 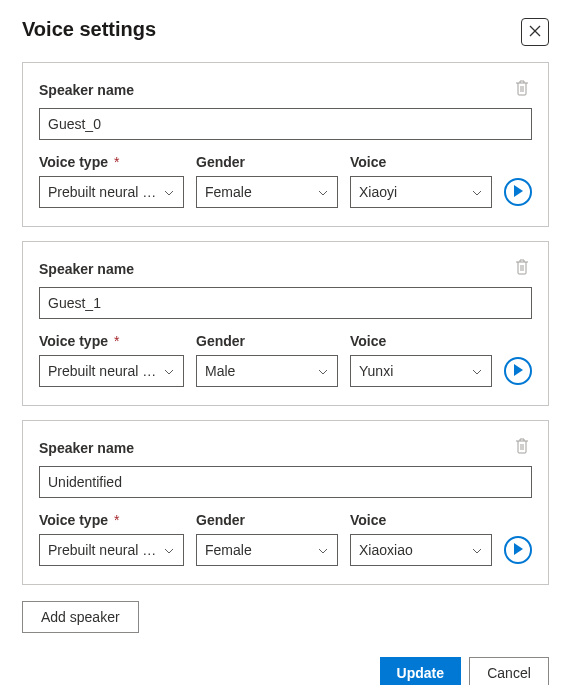 What do you see at coordinates (89, 30) in the screenshot?
I see `dialog-title: Voice settings` at bounding box center [89, 30].